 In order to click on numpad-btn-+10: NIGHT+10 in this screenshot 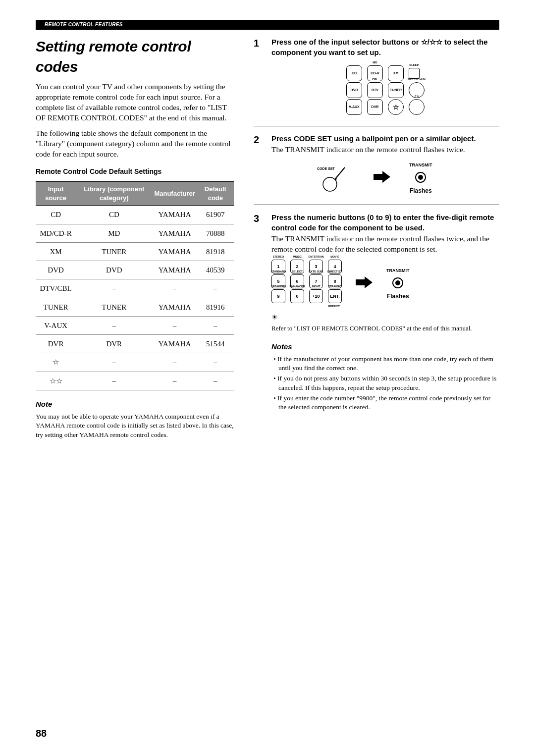, I will do `click(316, 296)`.